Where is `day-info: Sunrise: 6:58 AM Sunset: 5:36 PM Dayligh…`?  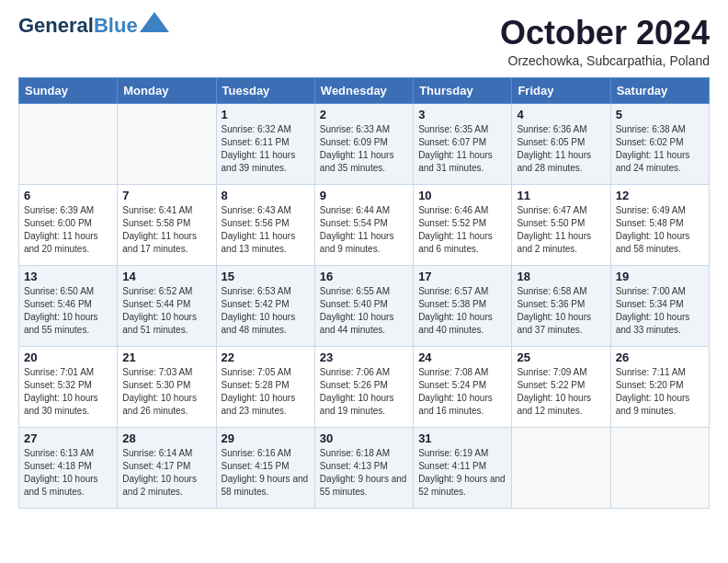 day-info: Sunrise: 6:58 AM Sunset: 5:36 PM Dayligh… is located at coordinates (561, 311).